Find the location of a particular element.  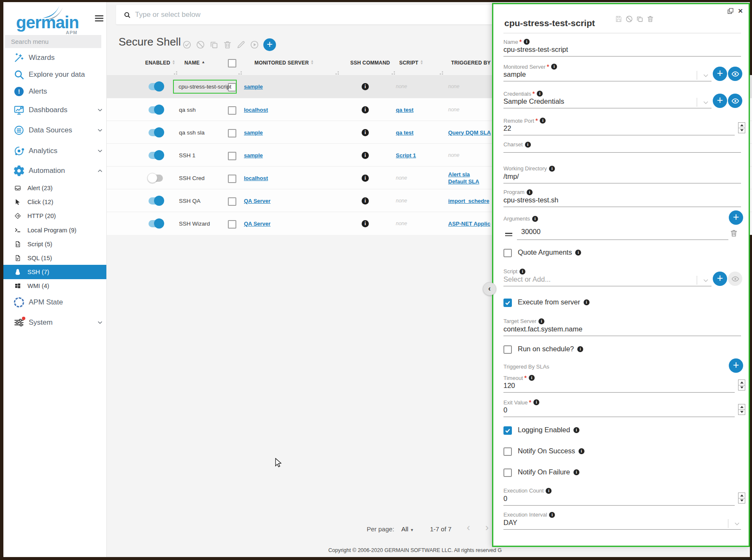

sidebar-search-input is located at coordinates (53, 41).